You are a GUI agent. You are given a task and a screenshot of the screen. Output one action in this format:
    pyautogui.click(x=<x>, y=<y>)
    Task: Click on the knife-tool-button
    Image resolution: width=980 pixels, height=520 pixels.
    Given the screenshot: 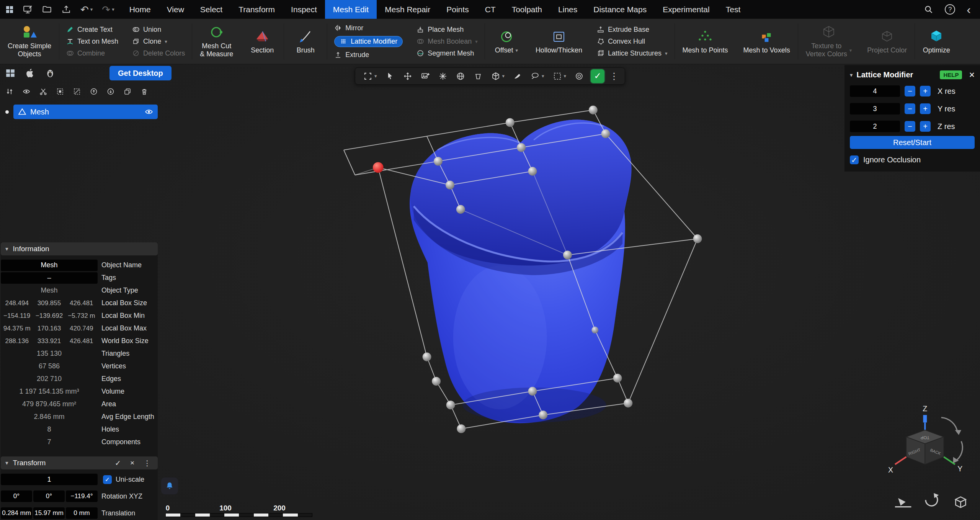 What is the action you would take?
    pyautogui.click(x=518, y=76)
    